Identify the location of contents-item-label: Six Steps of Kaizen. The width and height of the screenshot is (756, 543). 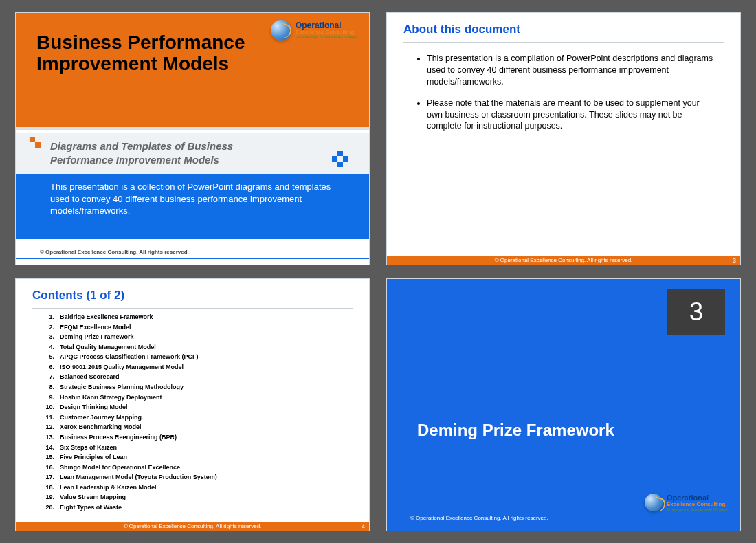
(88, 447).